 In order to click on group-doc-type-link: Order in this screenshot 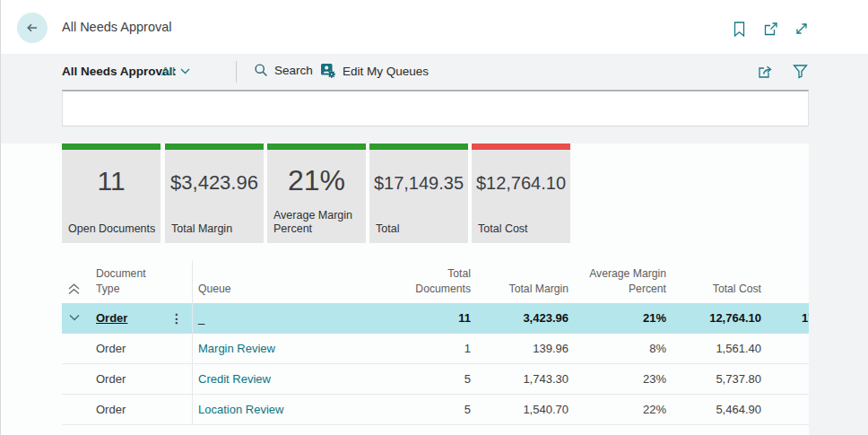, I will do `click(111, 318)`.